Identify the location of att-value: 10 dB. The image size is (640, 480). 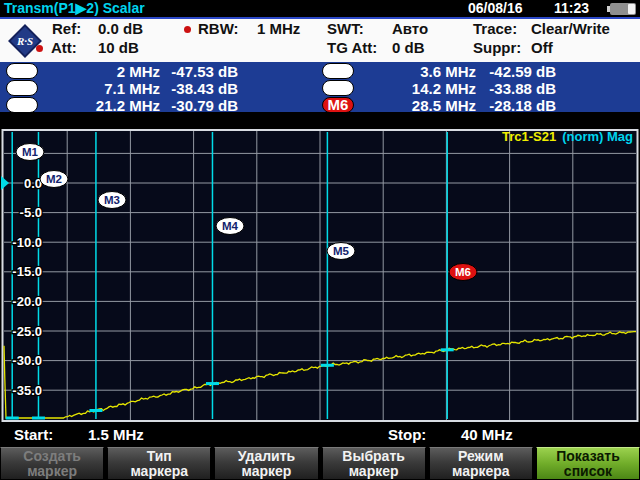
(118, 48).